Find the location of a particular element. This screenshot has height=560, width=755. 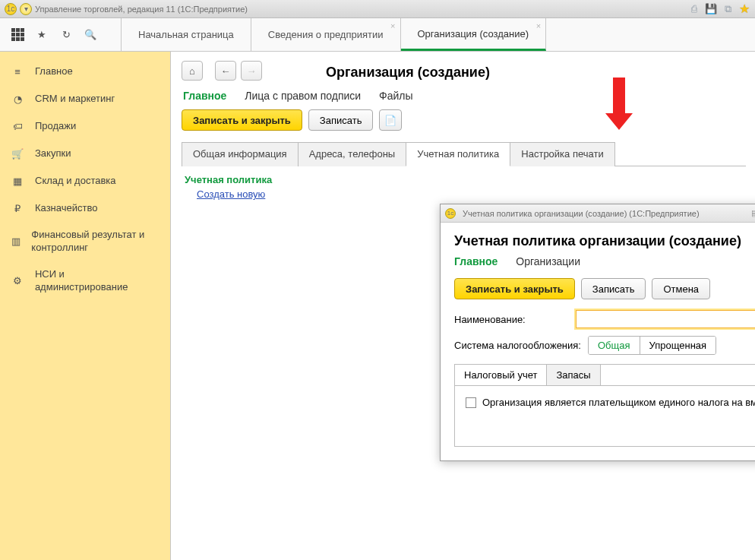

tab-label: Начальная страница is located at coordinates (186, 35).